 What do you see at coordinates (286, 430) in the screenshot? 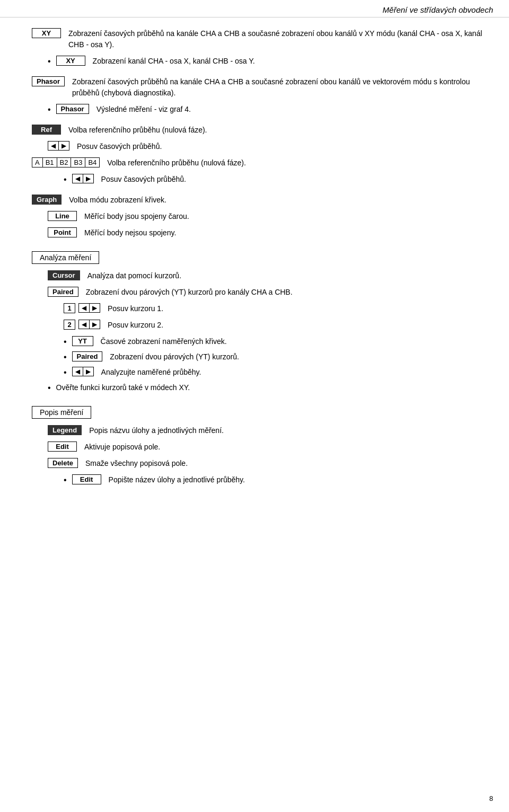
I see `legend-text: Popis názvu úlohy a jednotlivých měření.` at bounding box center [286, 430].